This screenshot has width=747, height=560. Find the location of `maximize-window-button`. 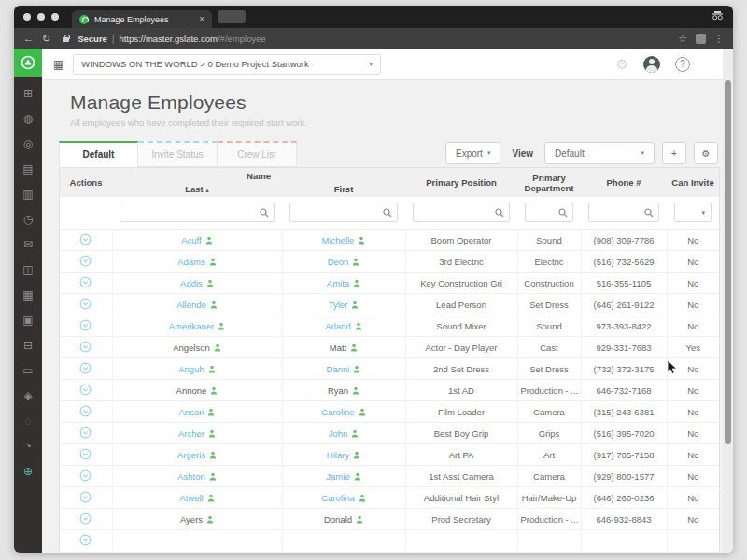

maximize-window-button is located at coordinates (55, 17).